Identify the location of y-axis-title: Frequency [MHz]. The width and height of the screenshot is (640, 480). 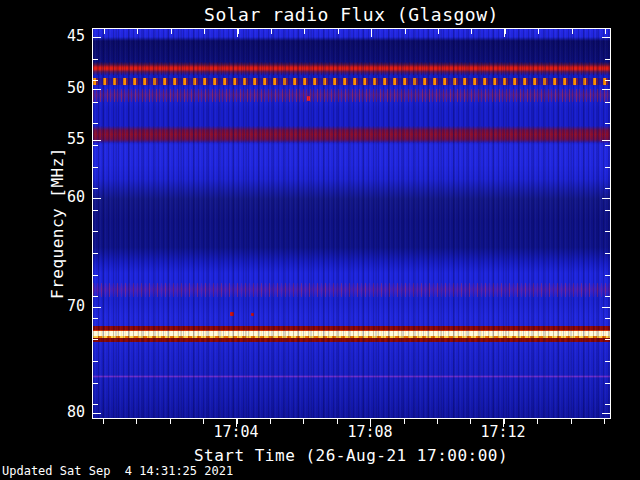
(58, 223).